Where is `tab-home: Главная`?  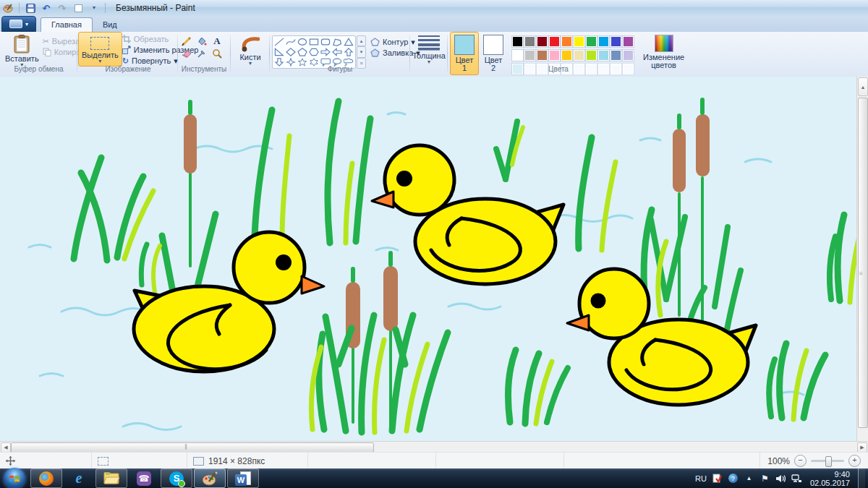 tab-home: Главная is located at coordinates (67, 25).